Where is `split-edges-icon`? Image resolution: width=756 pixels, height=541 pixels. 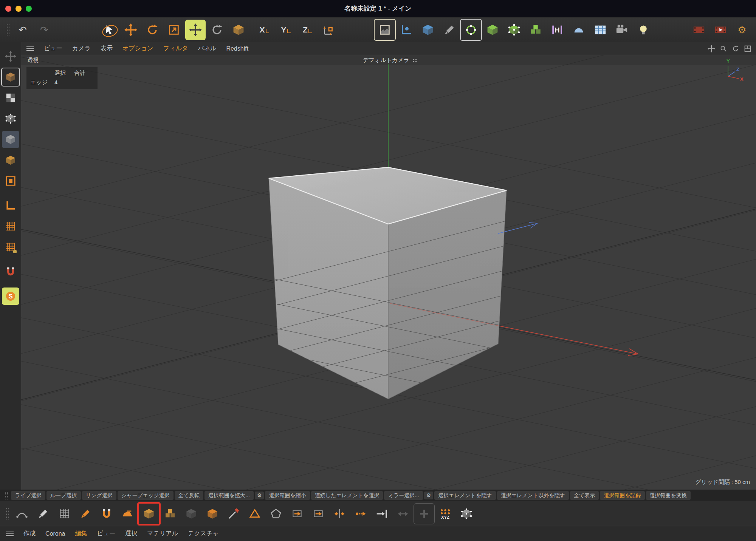
split-edges-icon is located at coordinates (339, 514).